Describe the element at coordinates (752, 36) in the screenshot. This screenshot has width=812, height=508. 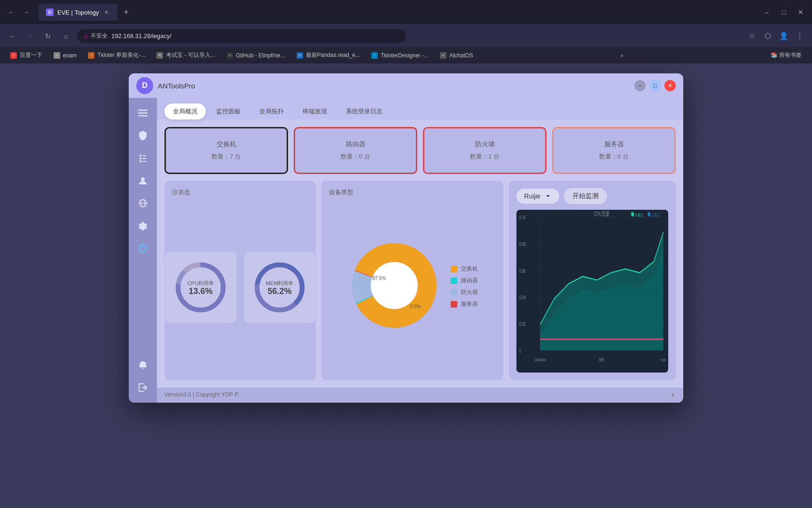
I see `bookmark-star-btn: ☆` at that location.